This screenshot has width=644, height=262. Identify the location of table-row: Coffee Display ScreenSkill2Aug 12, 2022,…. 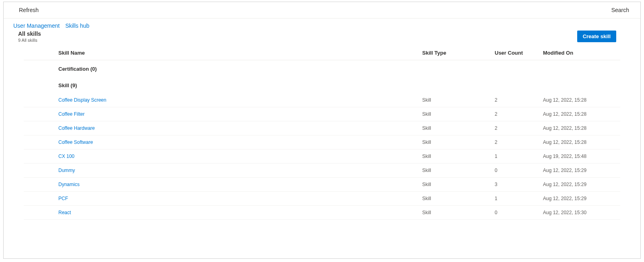
(322, 100).